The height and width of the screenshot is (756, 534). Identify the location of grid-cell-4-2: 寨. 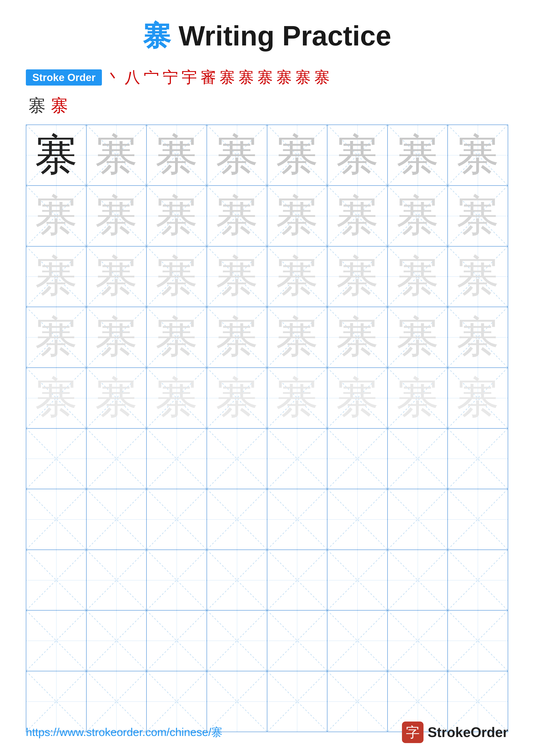
(117, 337).